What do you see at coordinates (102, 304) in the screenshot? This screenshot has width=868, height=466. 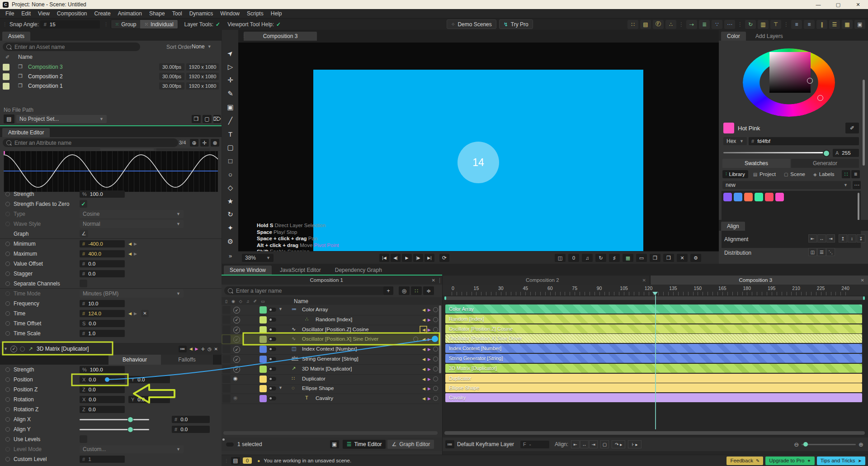 I see `value-field: #10.0` at bounding box center [102, 304].